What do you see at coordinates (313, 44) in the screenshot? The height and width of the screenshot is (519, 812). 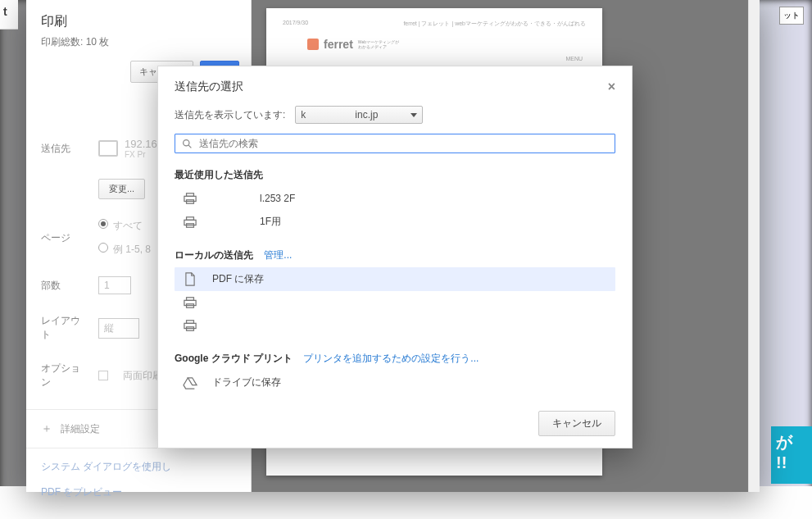 I see `ferret-logo-icon` at bounding box center [313, 44].